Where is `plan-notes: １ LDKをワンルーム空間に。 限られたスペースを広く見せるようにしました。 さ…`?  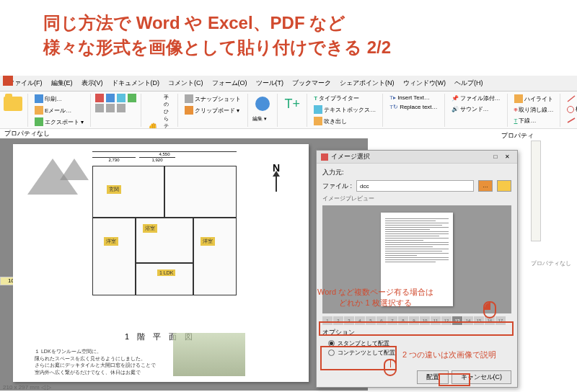
plan-notes: １ LDKをワンルーム空間に。 限られたスペースを広く見せるようにしました。 さ… is located at coordinates (95, 362).